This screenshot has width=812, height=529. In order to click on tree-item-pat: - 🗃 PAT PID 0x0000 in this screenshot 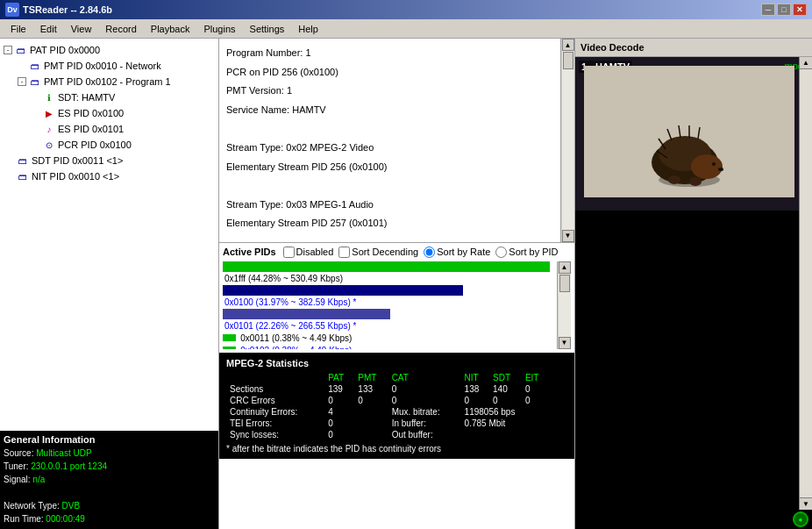, I will do `click(109, 50)`.